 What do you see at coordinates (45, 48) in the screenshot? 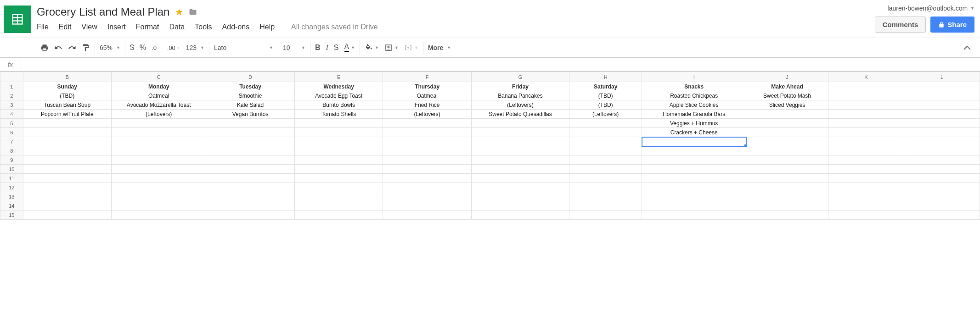
I see `print-icon` at bounding box center [45, 48].